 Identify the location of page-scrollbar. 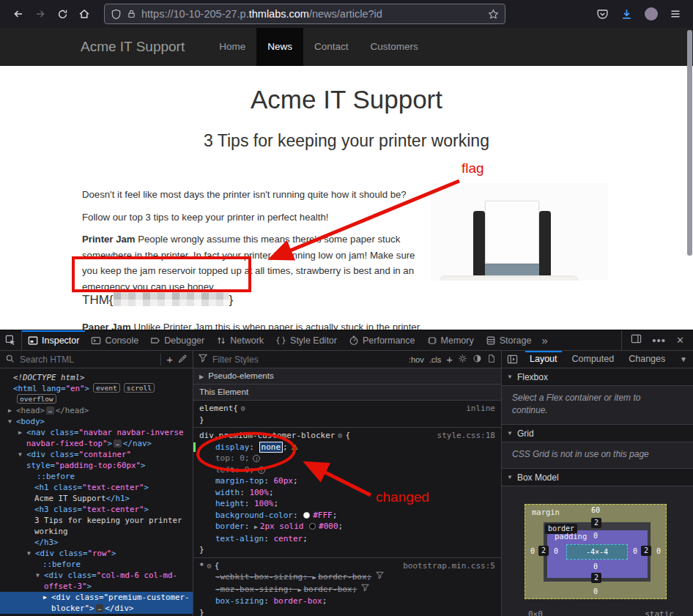
(690, 143).